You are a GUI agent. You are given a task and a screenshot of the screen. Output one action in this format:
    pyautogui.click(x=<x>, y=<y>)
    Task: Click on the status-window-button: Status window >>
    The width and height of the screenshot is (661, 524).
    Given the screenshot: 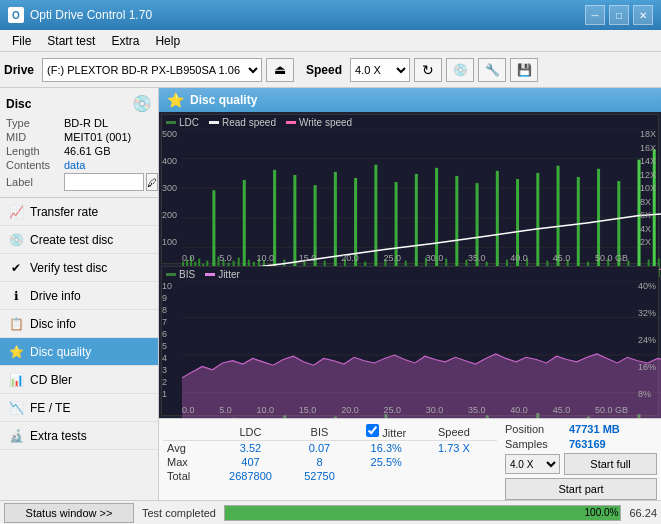 What is the action you would take?
    pyautogui.click(x=69, y=513)
    